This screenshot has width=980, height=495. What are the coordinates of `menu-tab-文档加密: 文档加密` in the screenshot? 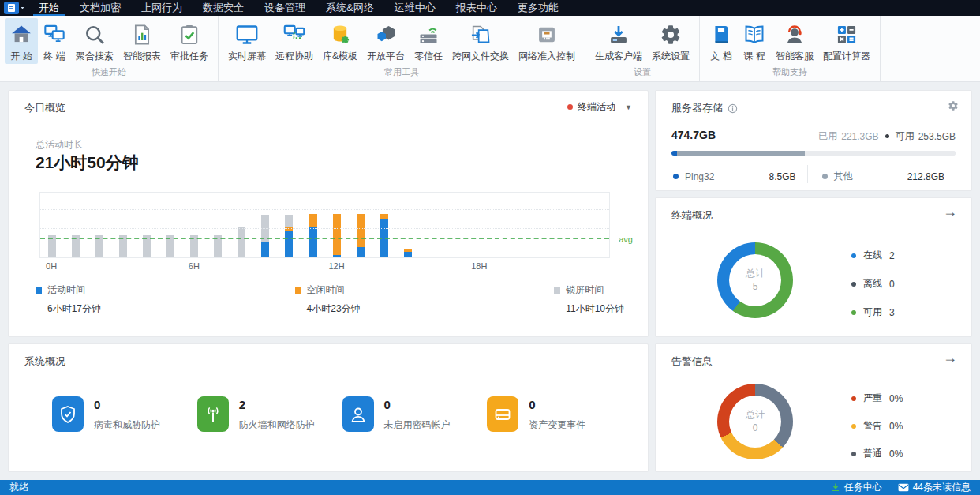 It's located at (100, 8).